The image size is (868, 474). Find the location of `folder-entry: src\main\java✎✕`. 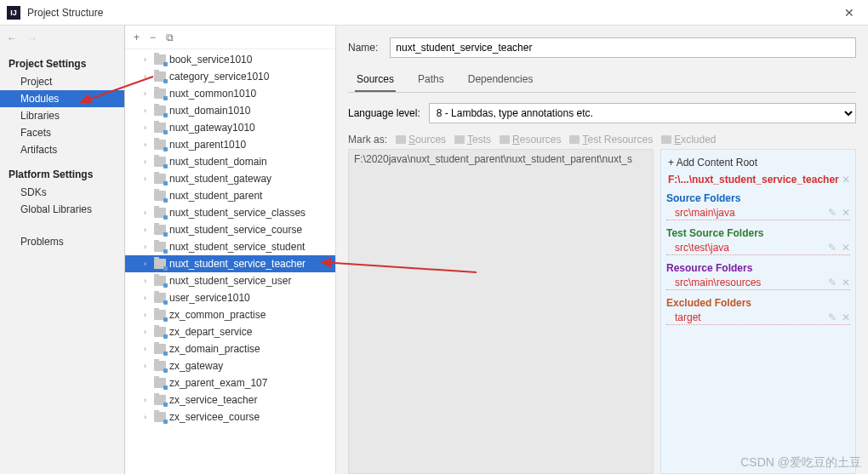

folder-entry: src\main\java✎✕ is located at coordinates (758, 213).